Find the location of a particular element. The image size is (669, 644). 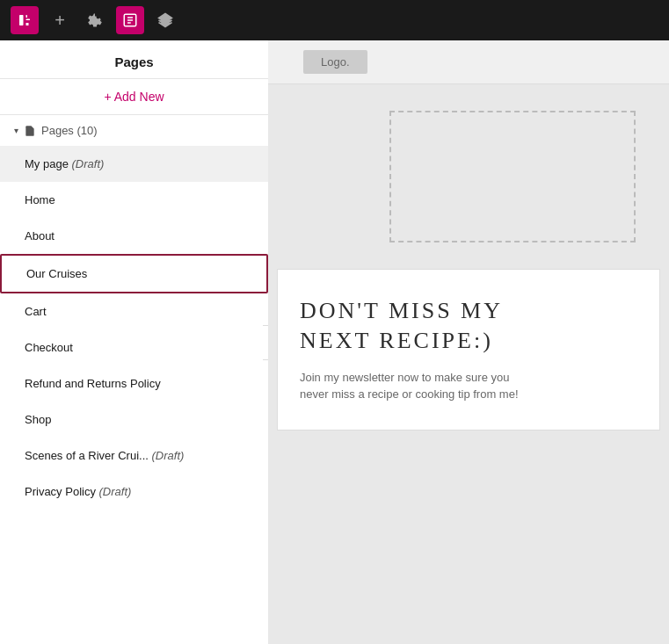

dashed-content-area is located at coordinates (513, 177).